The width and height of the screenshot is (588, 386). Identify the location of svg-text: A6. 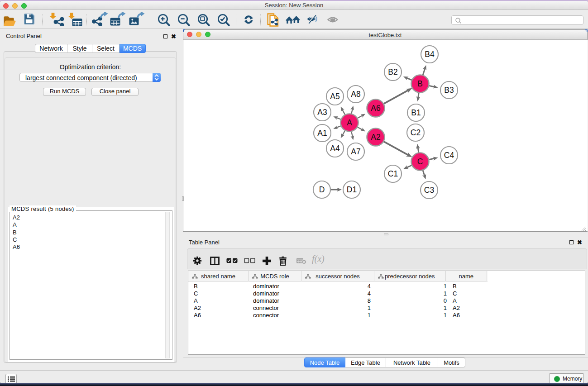
(376, 108).